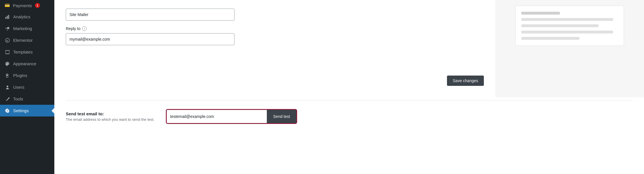 Image resolution: width=644 pixels, height=174 pixels. Describe the element at coordinates (150, 15) in the screenshot. I see `sender-name-input` at that location.